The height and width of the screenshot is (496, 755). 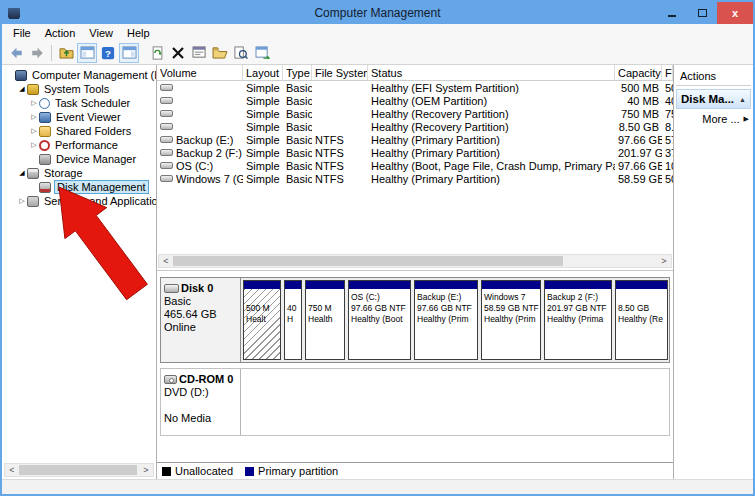 What do you see at coordinates (415, 114) in the screenshot?
I see `volume-row: SimpleBasicHealthy (Recovery Partition)7…` at bounding box center [415, 114].